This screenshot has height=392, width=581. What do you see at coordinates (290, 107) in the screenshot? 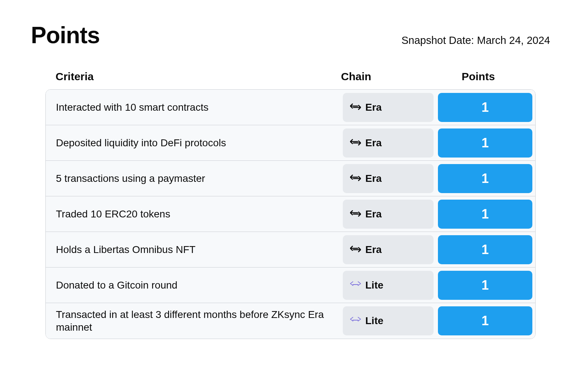
I see `table-row: Interacted with 10 smart contracts Era 1` at bounding box center [290, 107].